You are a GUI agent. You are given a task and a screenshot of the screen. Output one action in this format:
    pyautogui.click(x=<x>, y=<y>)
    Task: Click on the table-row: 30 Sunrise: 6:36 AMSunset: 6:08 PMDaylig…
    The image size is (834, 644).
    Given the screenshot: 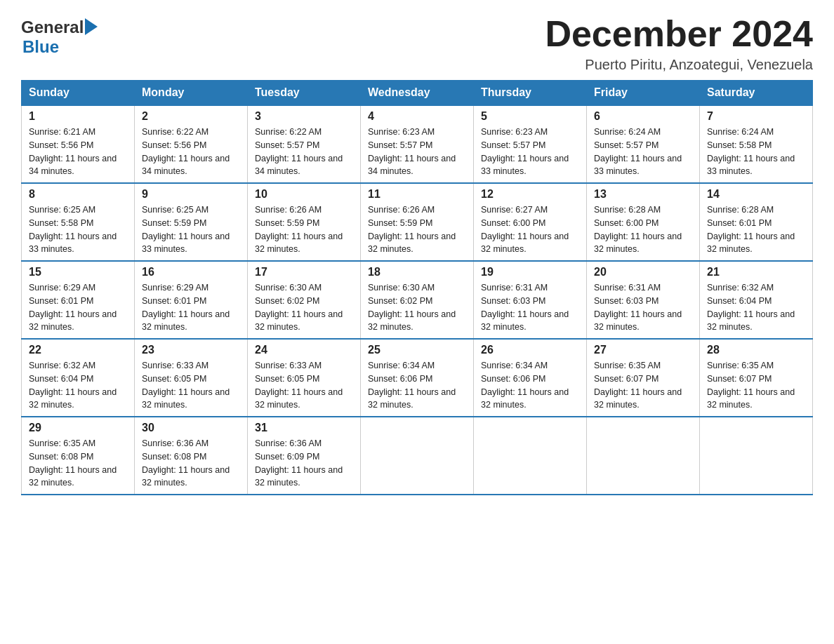 What is the action you would take?
    pyautogui.click(x=191, y=456)
    